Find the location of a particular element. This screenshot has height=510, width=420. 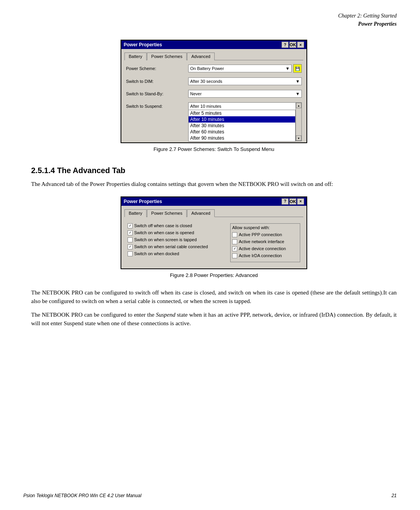

close-button-2: × is located at coordinates (301, 202).